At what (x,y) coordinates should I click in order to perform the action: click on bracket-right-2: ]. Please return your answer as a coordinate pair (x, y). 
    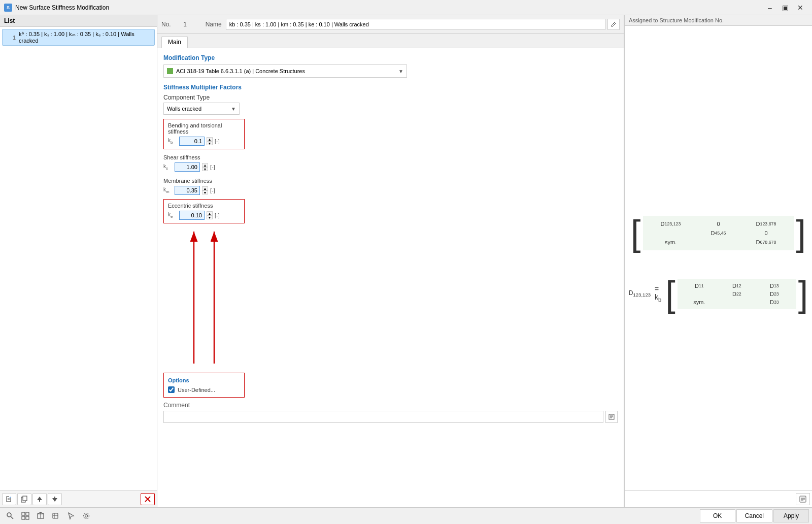
    Looking at the image, I should click on (803, 294).